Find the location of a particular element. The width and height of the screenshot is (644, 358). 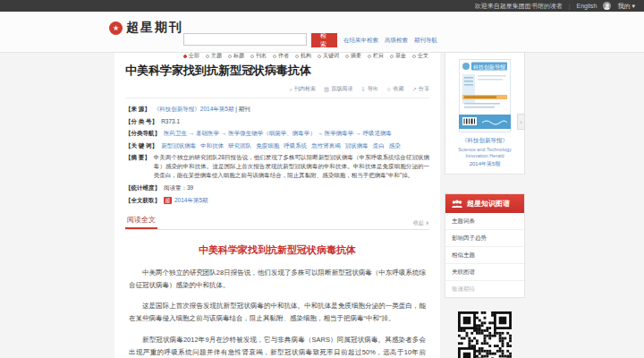

scope-radio: 机构 is located at coordinates (303, 55).